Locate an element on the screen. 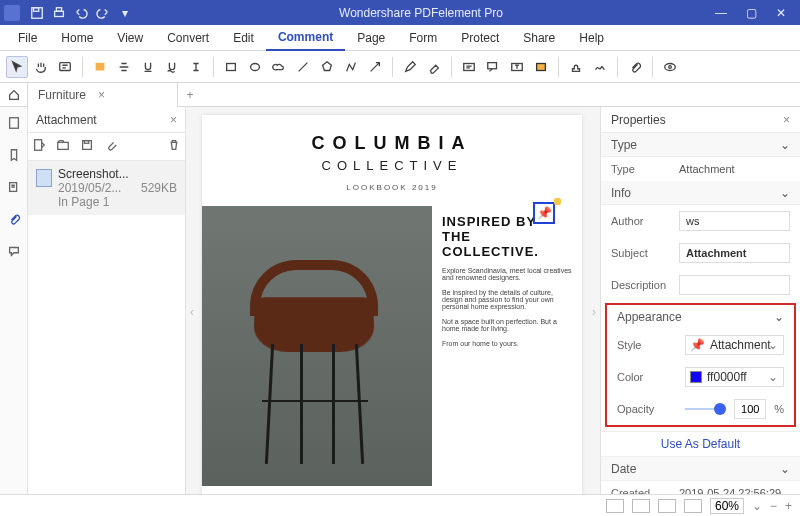 This screenshot has height=516, width=800. attachment-item: Screenshot... 2019/05/2...529KB In Page … is located at coordinates (106, 188).